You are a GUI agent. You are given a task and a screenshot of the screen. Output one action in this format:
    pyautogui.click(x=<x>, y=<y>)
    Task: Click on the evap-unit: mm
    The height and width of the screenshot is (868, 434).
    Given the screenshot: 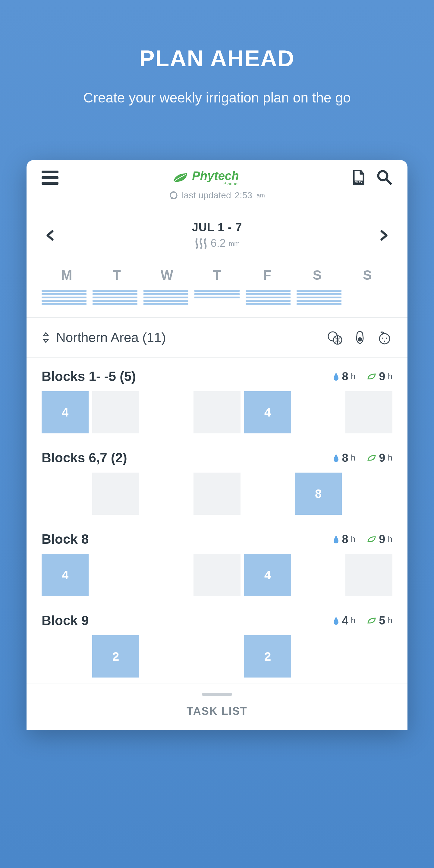 What is the action you would take?
    pyautogui.click(x=235, y=244)
    